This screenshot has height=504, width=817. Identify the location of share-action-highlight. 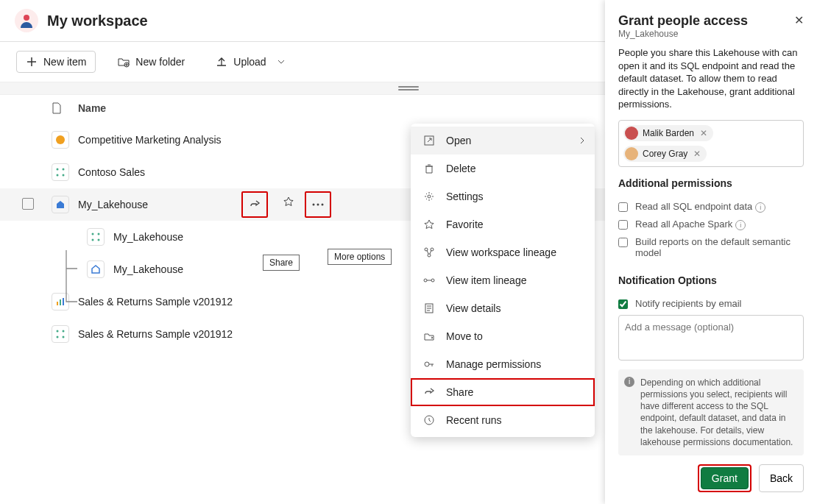
(255, 205).